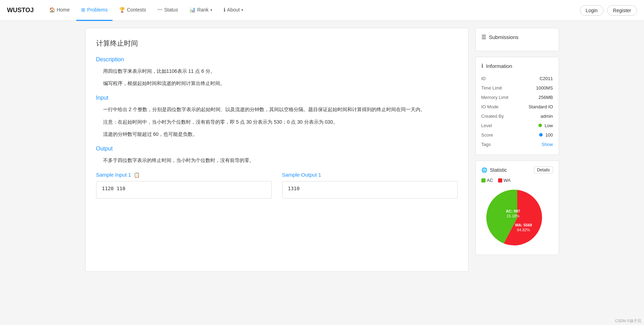 The image size is (644, 325). Describe the element at coordinates (536, 144) in the screenshot. I see `info-val-tags: Show` at that location.